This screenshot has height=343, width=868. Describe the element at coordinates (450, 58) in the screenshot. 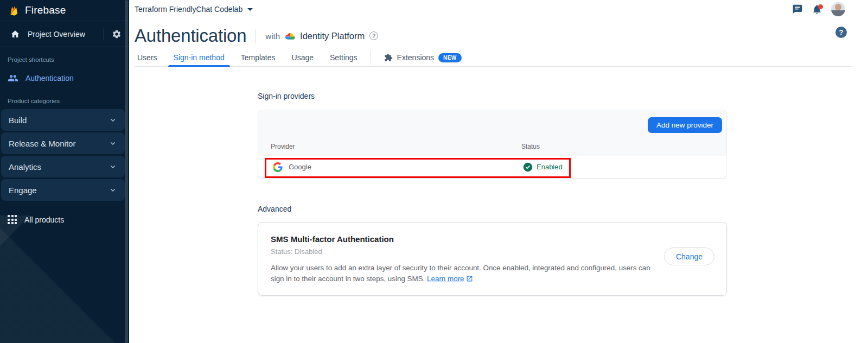

I see `new-badge: NEW` at that location.